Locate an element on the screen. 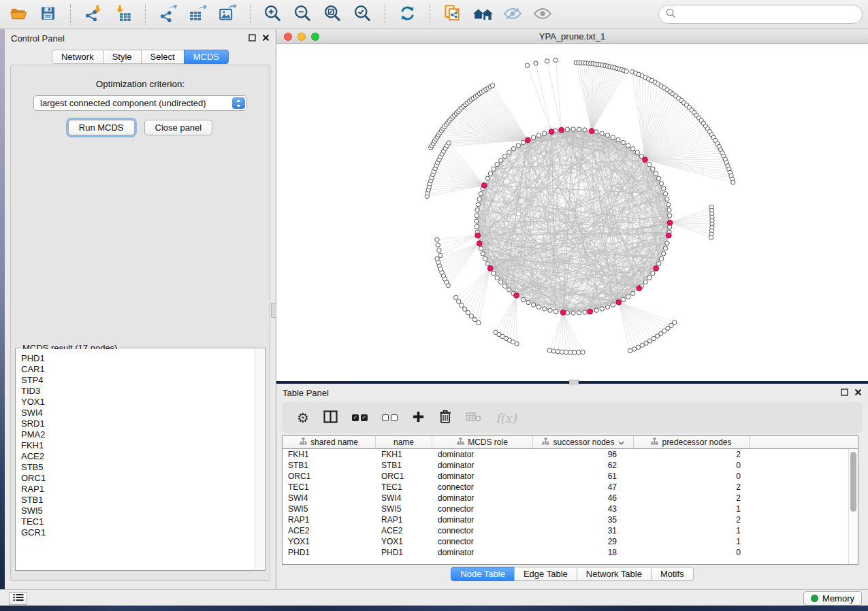  tab-select: Select is located at coordinates (163, 57).